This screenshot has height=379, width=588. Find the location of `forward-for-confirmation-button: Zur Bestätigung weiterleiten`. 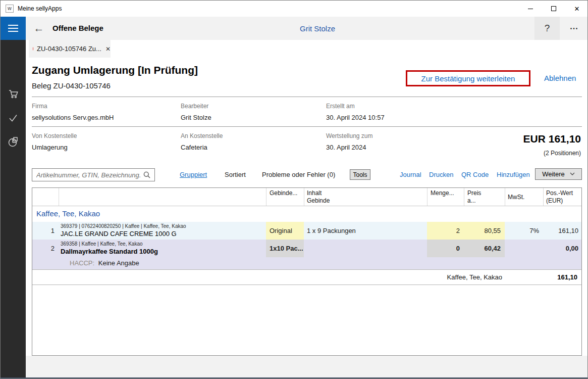

forward-for-confirmation-button: Zur Bestätigung weiterleiten is located at coordinates (468, 78).